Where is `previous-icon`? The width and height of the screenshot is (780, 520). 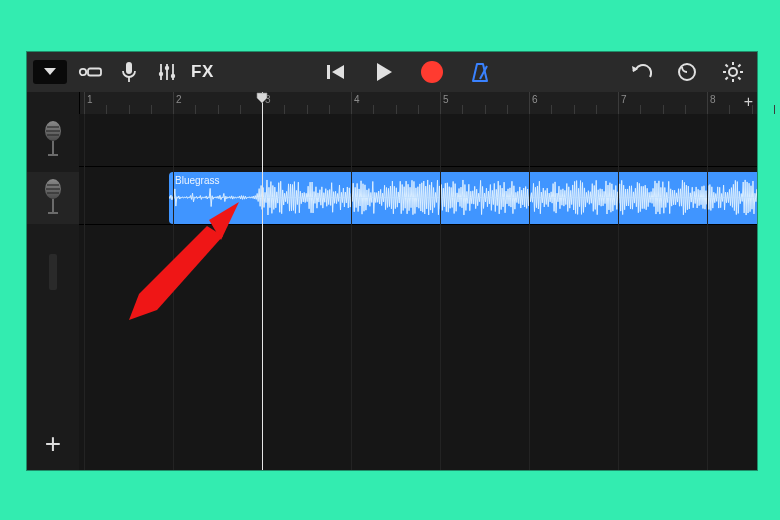 previous-icon is located at coordinates (336, 72).